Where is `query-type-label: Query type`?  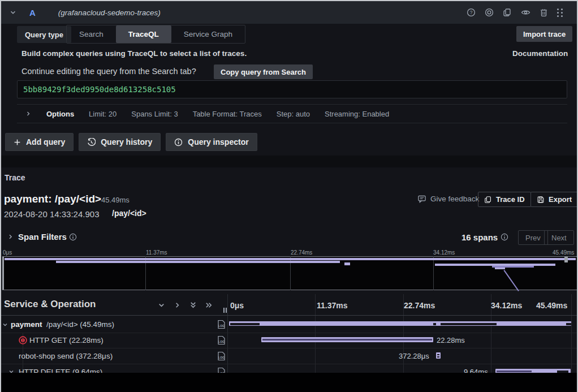 query-type-label: Query type is located at coordinates (44, 35).